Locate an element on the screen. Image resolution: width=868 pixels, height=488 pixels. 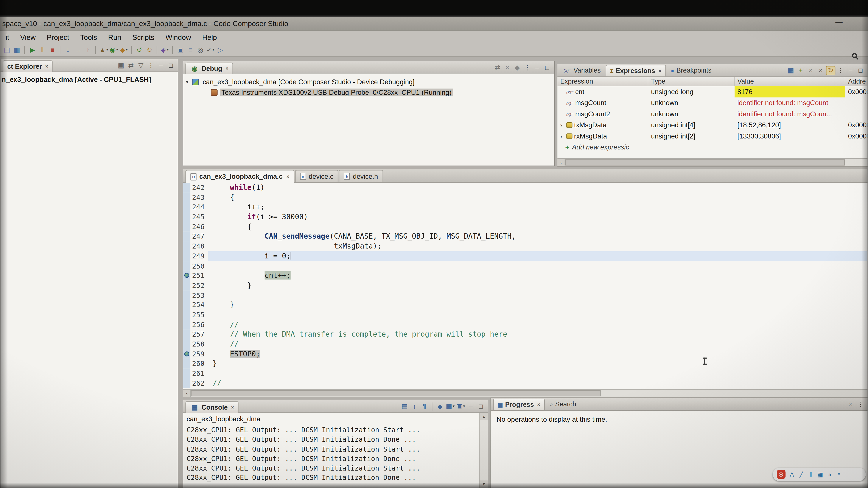
editor-tab-can_ex3_loopback_dma.c: ccan_ex3_loopback_dma.c× is located at coordinates (240, 176).